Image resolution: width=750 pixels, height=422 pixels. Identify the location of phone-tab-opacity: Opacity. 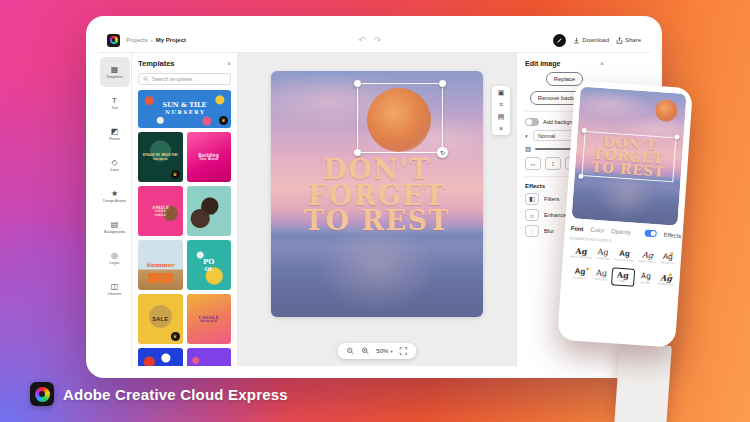
(621, 232).